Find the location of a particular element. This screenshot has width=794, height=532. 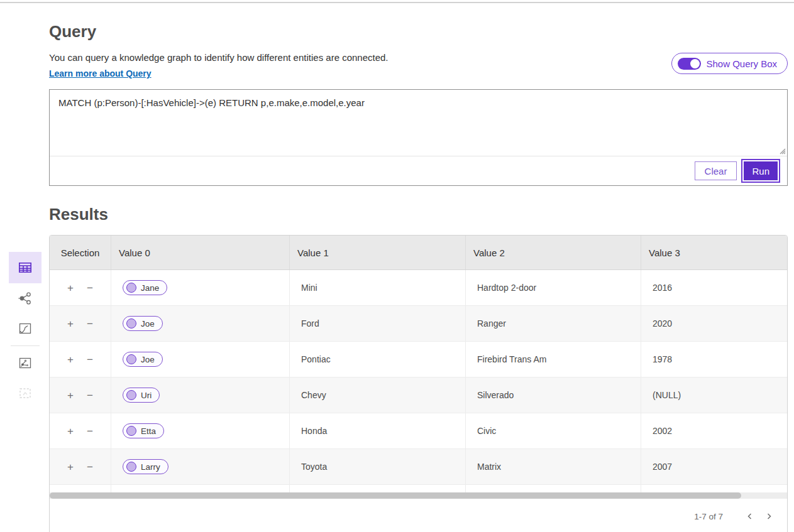

cell-value1 is located at coordinates (378, 489).